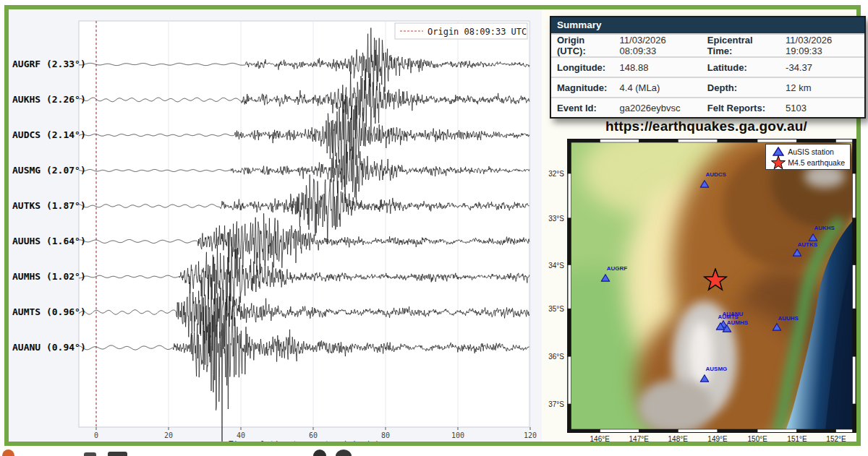 The height and width of the screenshot is (456, 868). What do you see at coordinates (716, 175) in the screenshot?
I see `station-code-label: AUDCS` at bounding box center [716, 175].